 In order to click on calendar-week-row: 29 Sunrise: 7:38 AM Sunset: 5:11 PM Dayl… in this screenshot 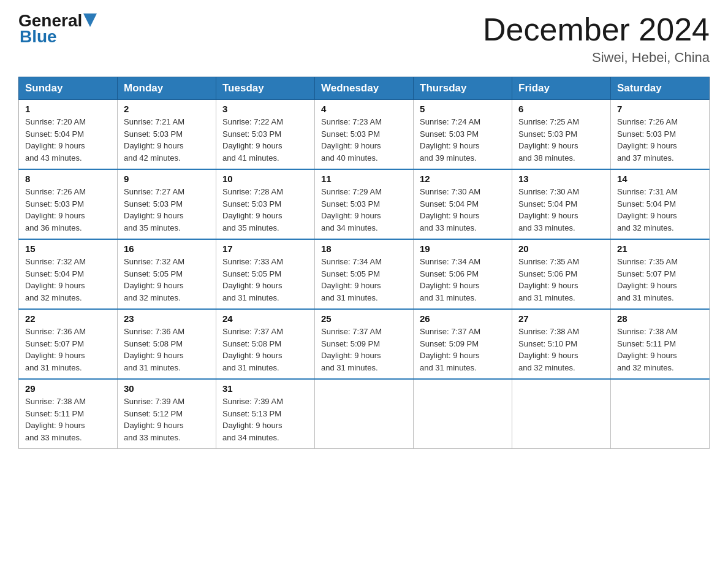, I will do `click(364, 414)`.